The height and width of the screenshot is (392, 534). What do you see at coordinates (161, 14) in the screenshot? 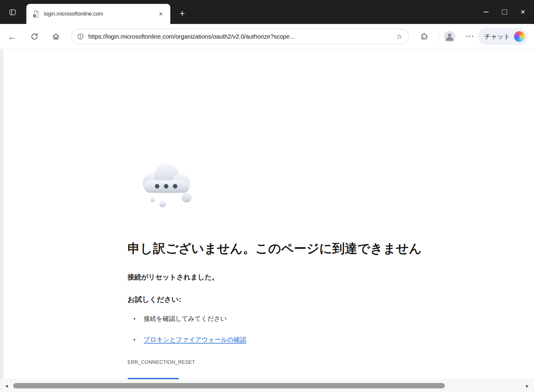
I see `tab-close-button: ✕` at bounding box center [161, 14].